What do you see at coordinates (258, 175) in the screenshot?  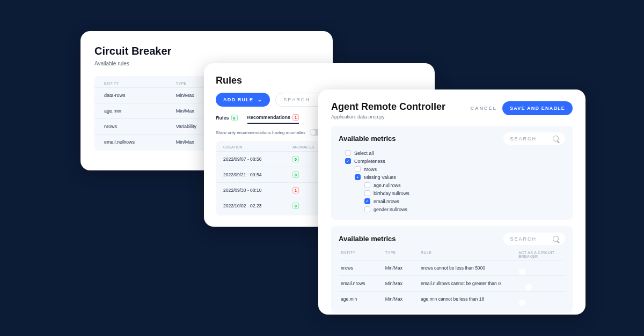 I see `cell-creation: 2022/09/21 - 09:54` at bounding box center [258, 175].